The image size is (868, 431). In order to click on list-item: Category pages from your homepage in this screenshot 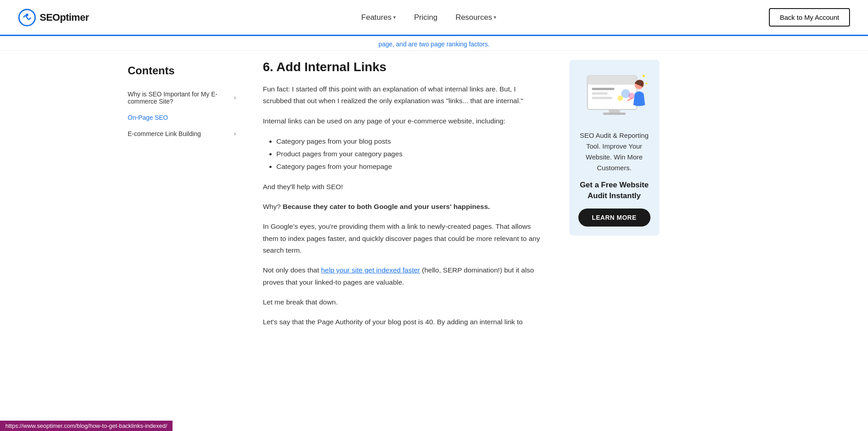, I will do `click(409, 167)`.